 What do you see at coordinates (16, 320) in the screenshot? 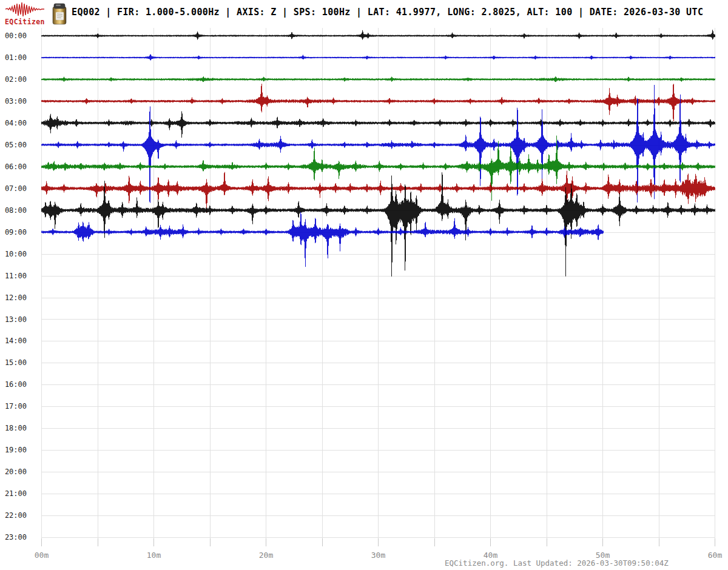
I see `hour-label: 13:00` at bounding box center [16, 320].